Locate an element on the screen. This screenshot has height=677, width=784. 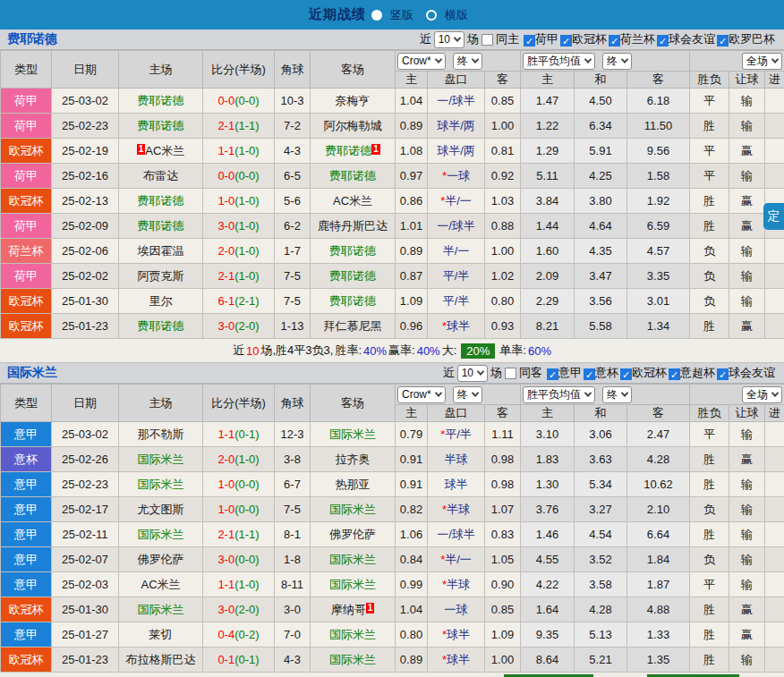
handicap-text: 一球 is located at coordinates (456, 610).